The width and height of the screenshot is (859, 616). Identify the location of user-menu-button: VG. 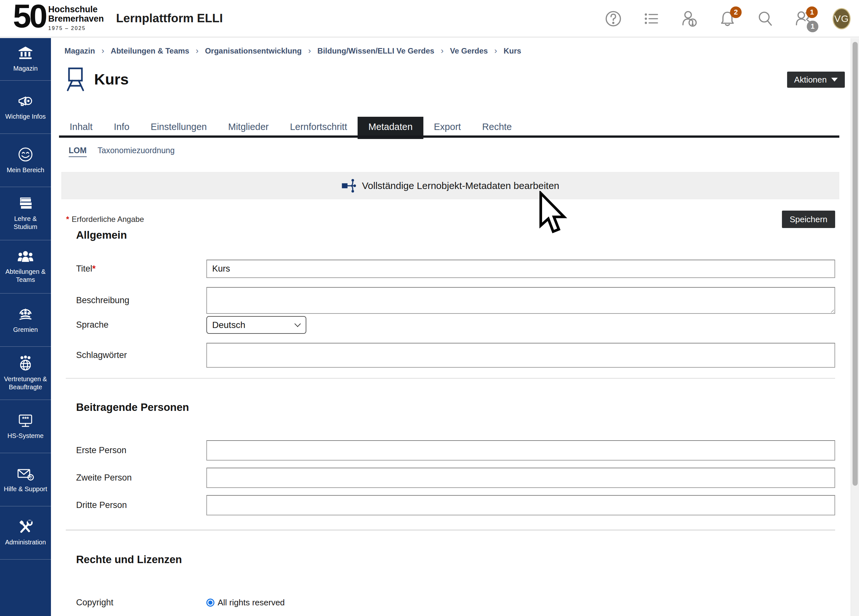
(842, 19).